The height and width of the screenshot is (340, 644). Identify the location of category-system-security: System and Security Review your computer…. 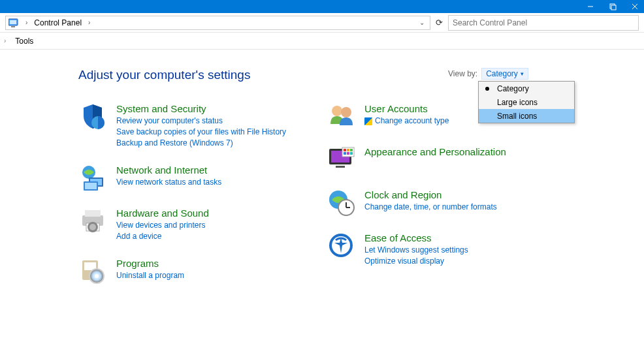
(189, 125).